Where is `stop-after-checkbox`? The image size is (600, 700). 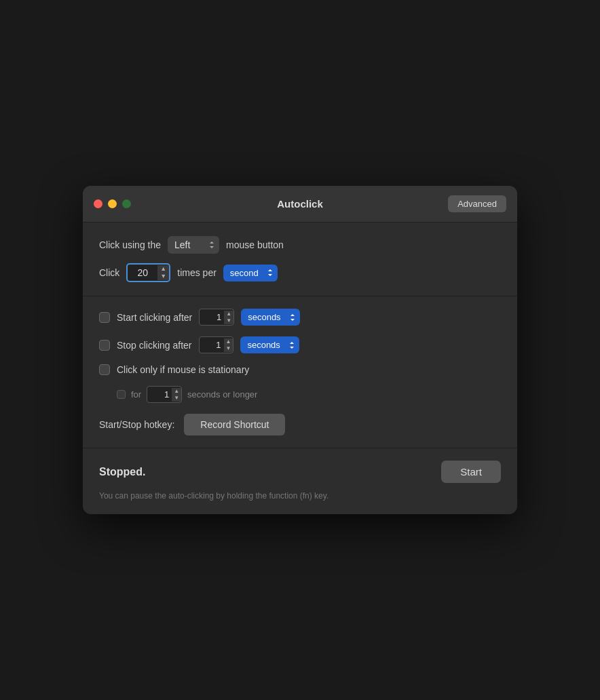 stop-after-checkbox is located at coordinates (105, 345).